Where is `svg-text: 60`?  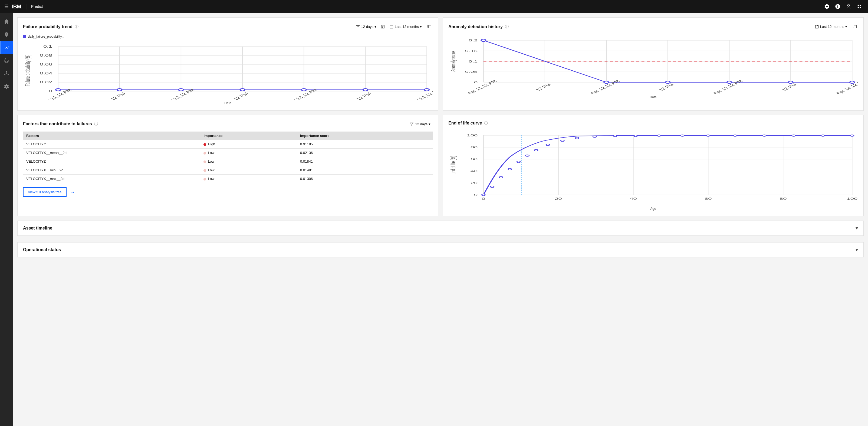 svg-text: 60 is located at coordinates (474, 159).